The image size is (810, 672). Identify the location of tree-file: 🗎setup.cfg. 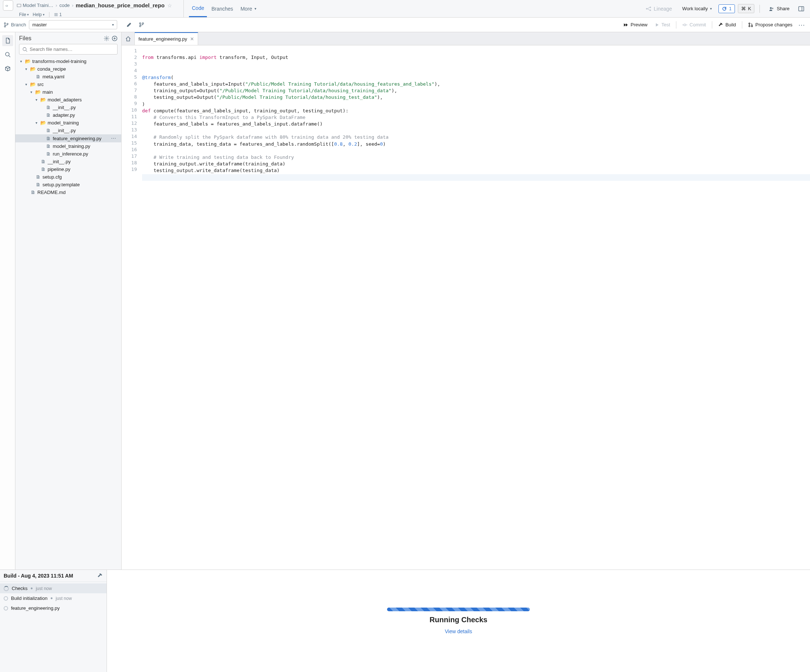
(68, 177).